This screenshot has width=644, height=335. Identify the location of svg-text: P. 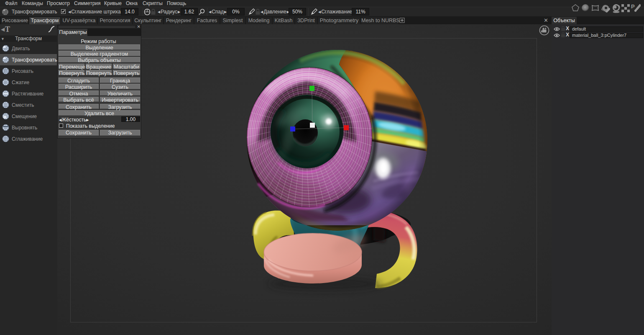
(633, 7).